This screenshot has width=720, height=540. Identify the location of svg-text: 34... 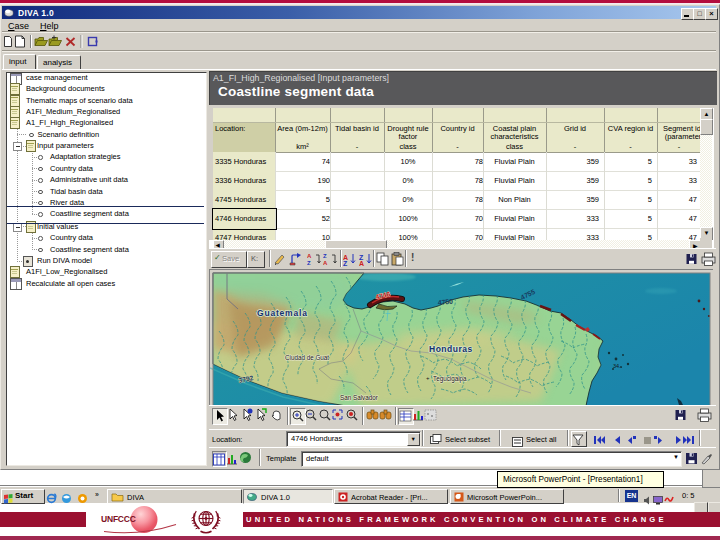
(618, 366).